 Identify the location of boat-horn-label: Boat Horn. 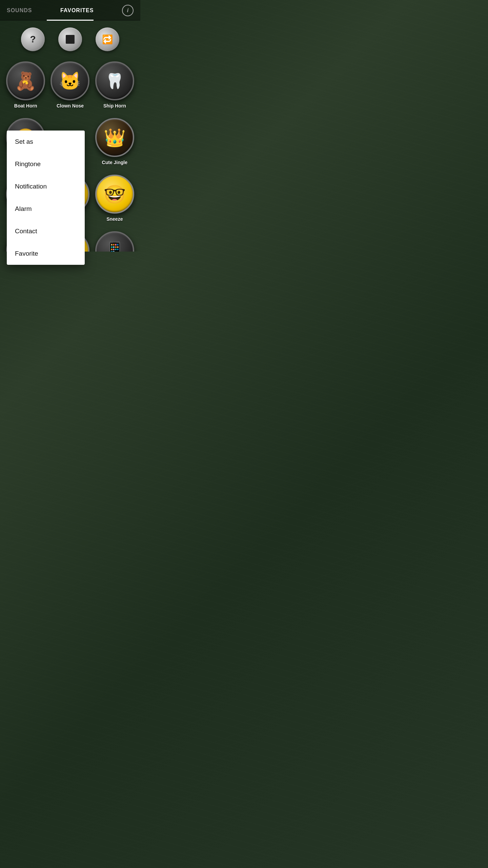
(26, 106).